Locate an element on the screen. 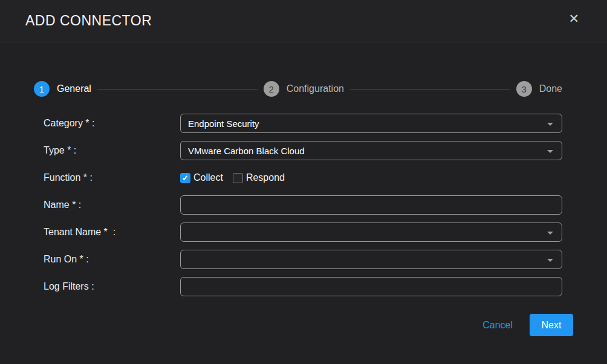 This screenshot has width=607, height=364. run-on-select is located at coordinates (371, 259).